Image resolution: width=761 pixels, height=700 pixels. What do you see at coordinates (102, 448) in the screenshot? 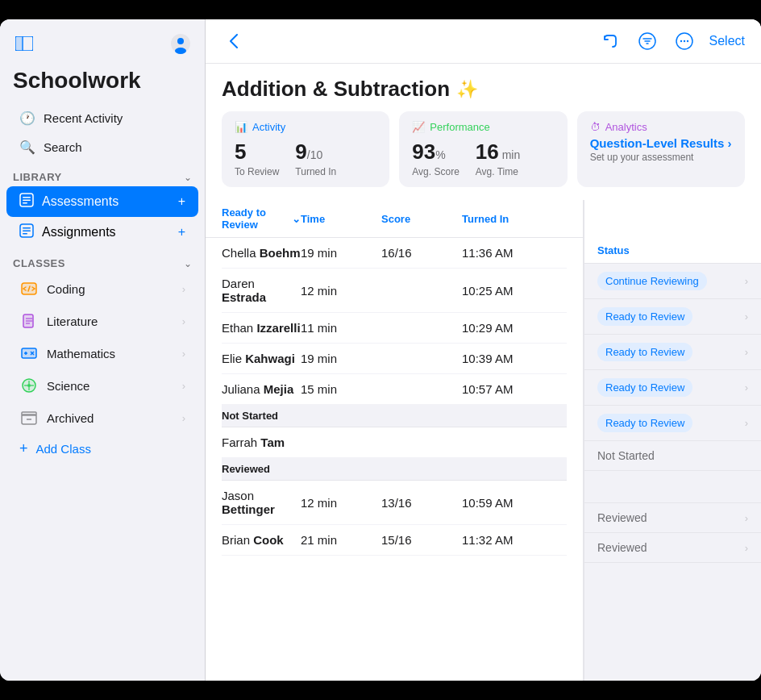
I see `add-class-item: + Add Class` at bounding box center [102, 448].